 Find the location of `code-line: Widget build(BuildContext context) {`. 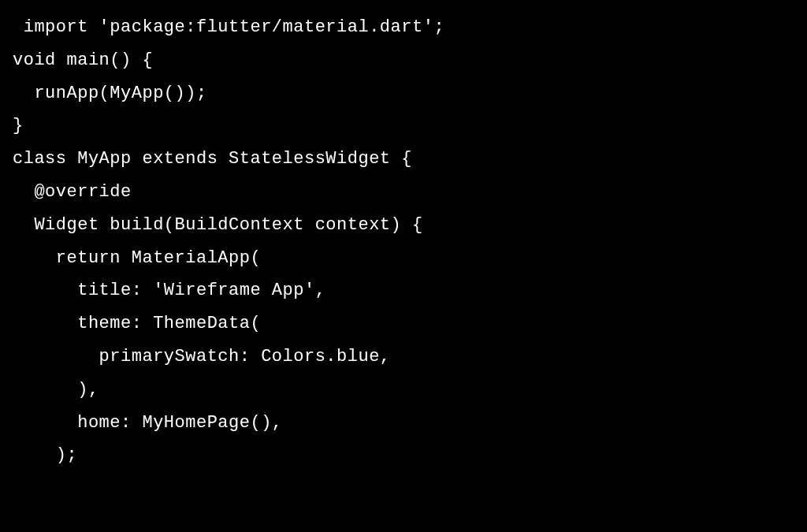

code-line: Widget build(BuildContext context) { is located at coordinates (404, 225).